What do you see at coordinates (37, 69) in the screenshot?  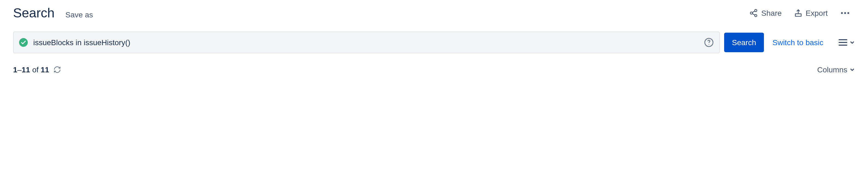 I see `result-count: 1–11 of 11` at bounding box center [37, 69].